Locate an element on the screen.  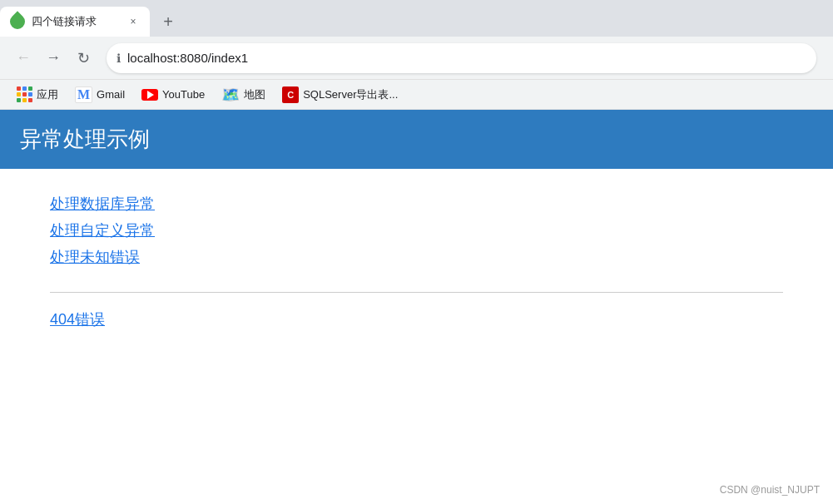
page-header-title: 异常处理示例 is located at coordinates (85, 139).